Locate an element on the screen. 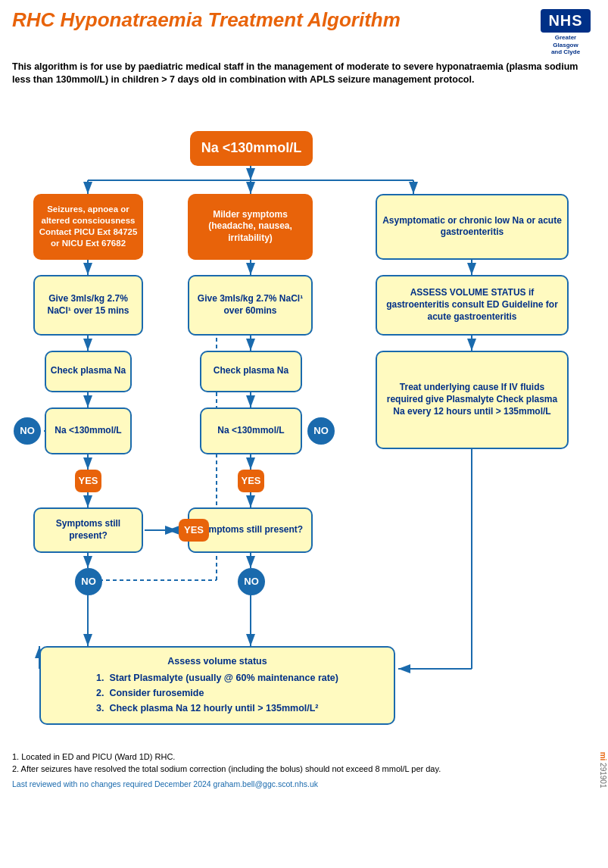 The width and height of the screenshot is (608, 868). assess-bottom-box: Assess volume status 1. Start Plasmalyte… is located at coordinates (217, 685).